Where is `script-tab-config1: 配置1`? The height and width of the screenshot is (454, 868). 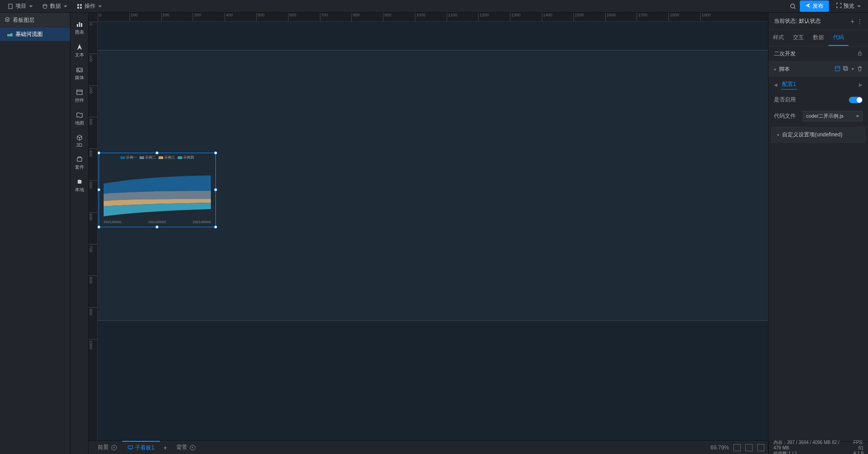
script-tab-config1: 配置1 is located at coordinates (789, 85).